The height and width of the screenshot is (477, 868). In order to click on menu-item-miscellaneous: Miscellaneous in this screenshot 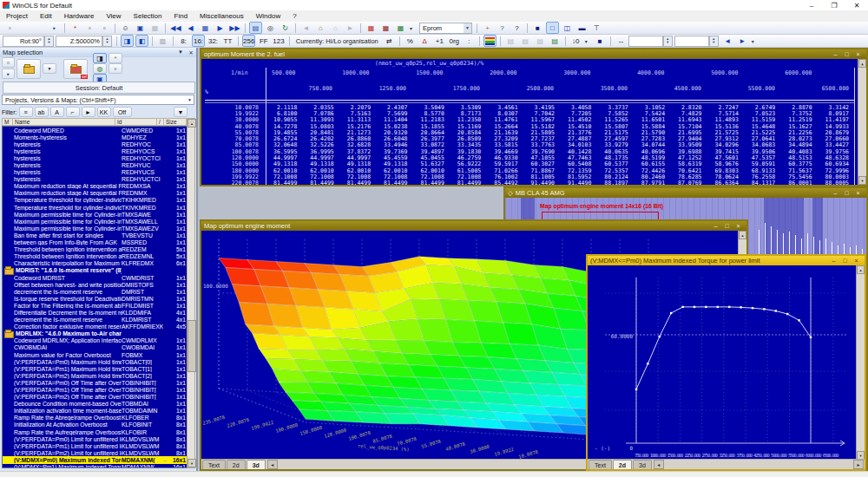, I will do `click(222, 16)`.